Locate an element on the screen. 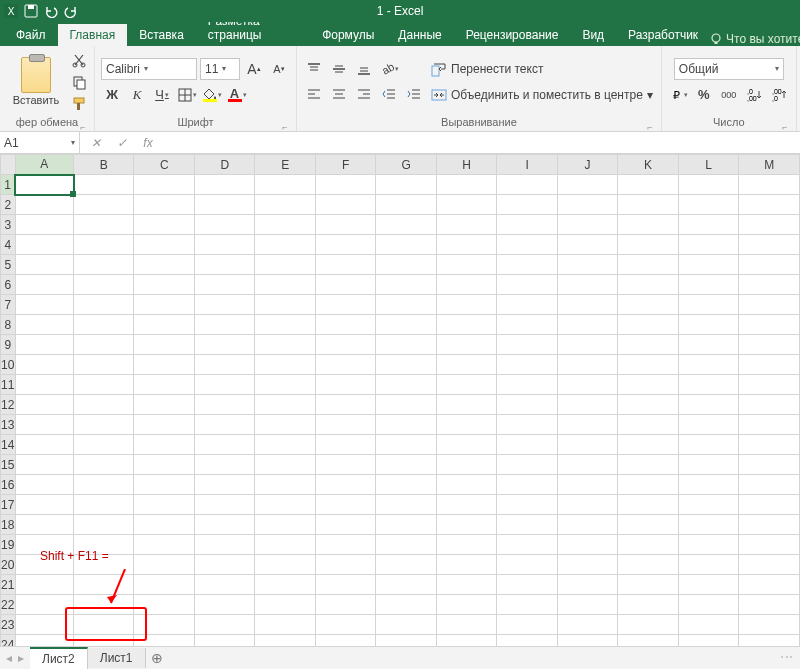  name-box: A1▾ is located at coordinates (40, 143).